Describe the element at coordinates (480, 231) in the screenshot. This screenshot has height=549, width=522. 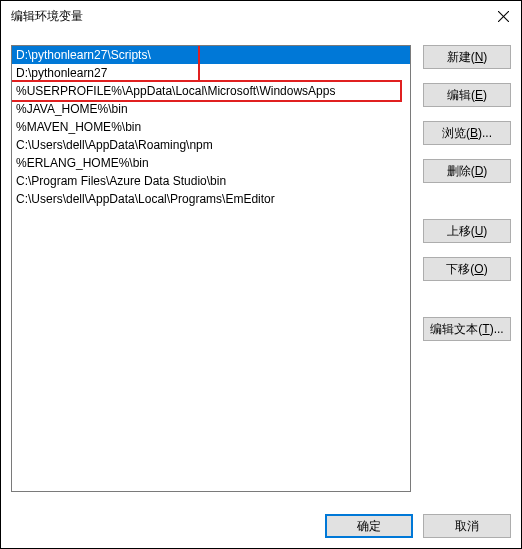
I see `button-accelerator: U` at that location.